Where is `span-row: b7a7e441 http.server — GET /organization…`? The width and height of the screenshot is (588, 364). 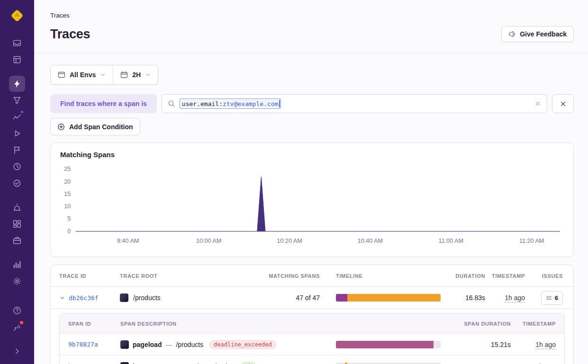
span-row: b7a7e441 http.server — GET /organization… is located at coordinates (312, 360).